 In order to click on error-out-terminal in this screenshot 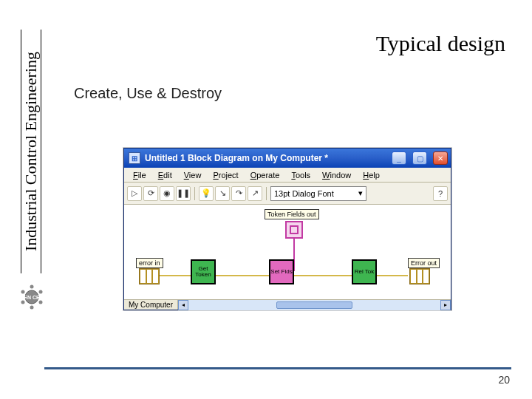, I will do `click(420, 276)`.